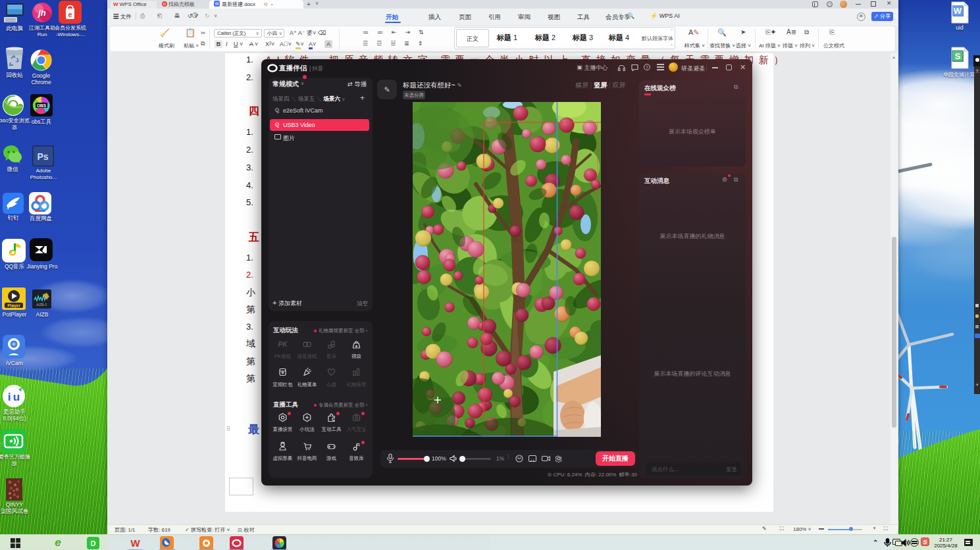 This screenshot has height=550, width=980. I want to click on svg-text: AIZB-3, so click(41, 305).